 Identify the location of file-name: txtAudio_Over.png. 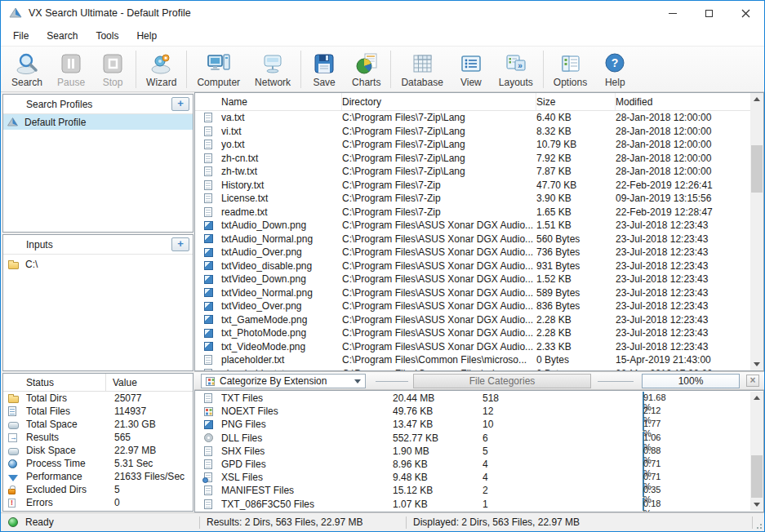
(282, 252).